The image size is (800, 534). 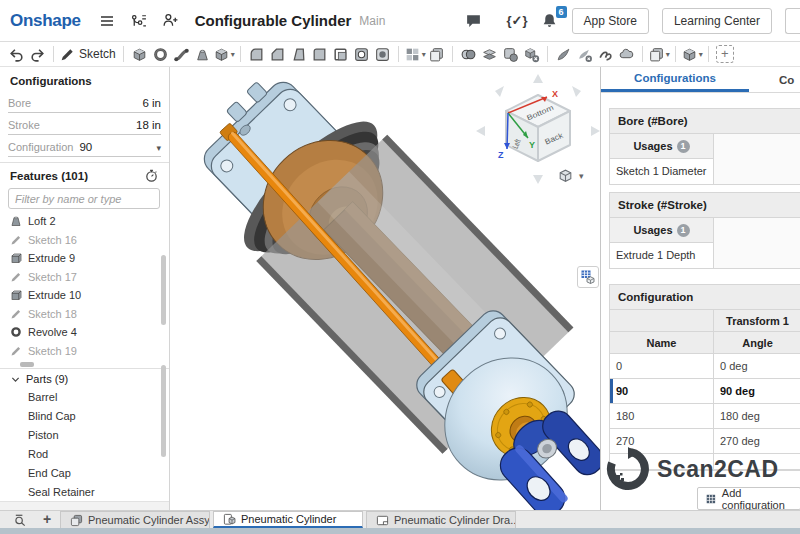 What do you see at coordinates (757, 321) in the screenshot?
I see `table-group-header: Transform 1` at bounding box center [757, 321].